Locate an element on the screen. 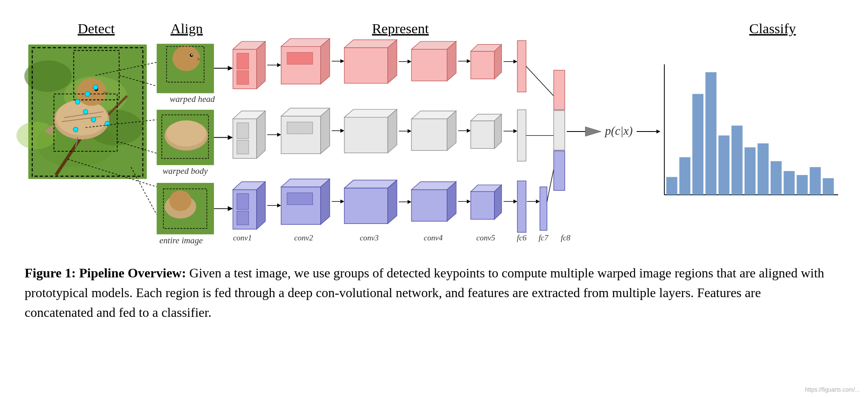 Image resolution: width=868 pixels, height=397 pixels. represent-header: Represent is located at coordinates (401, 28).